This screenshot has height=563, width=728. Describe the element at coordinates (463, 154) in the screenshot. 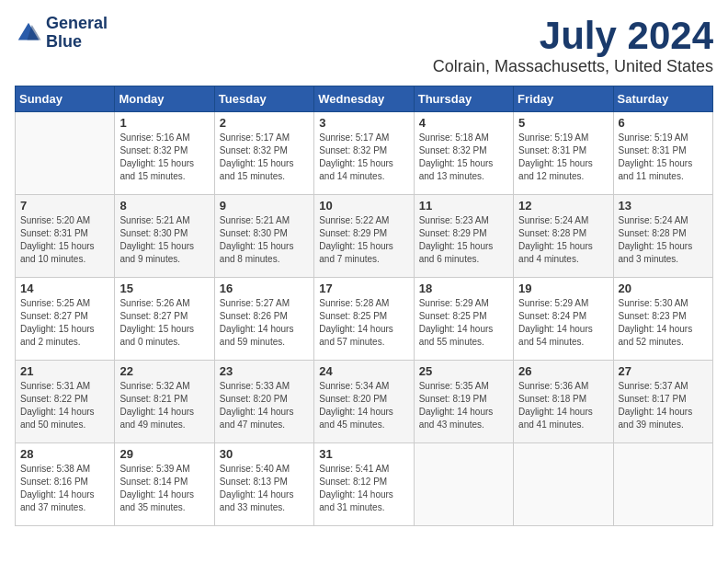

I see `table-row: 4Sunrise: 5:18 AM Sunset: 8:32 PM Daylig…` at that location.